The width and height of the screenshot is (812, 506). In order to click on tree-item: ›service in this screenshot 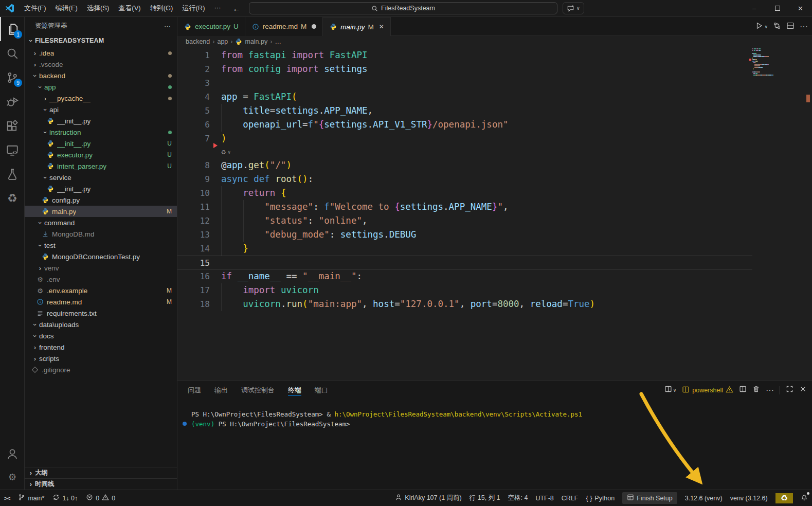, I will do `click(101, 177)`.